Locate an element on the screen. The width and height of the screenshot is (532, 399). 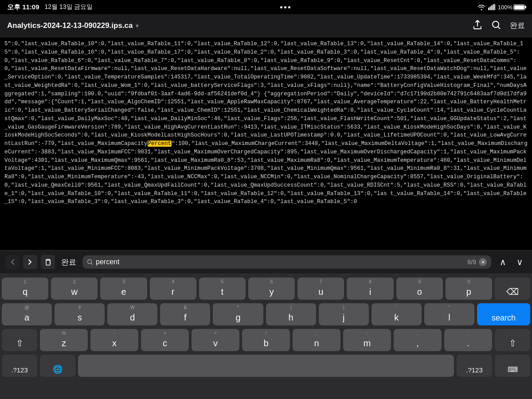
key-l: "l is located at coordinates (450, 314).